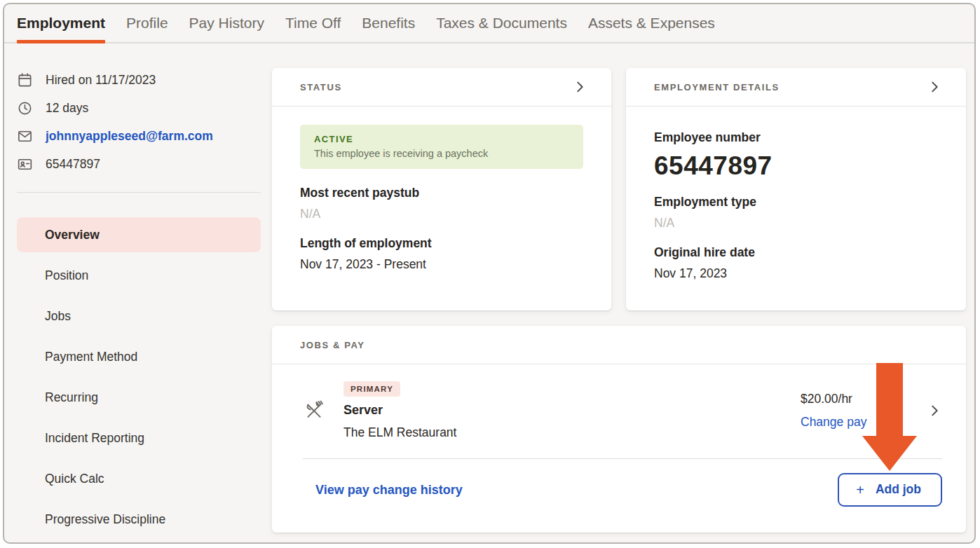 The image size is (980, 548). What do you see at coordinates (619, 411) in the screenshot?
I see `job-row-server: PRIMARY Server The ELM Restaurant $20.00…` at bounding box center [619, 411].